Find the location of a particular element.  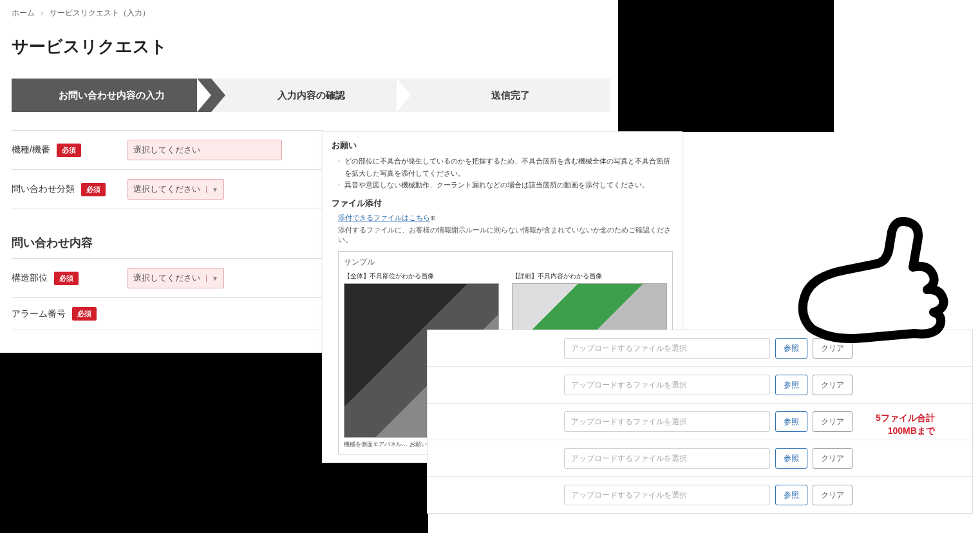

model-label: 機種/機番 is located at coordinates (31, 150).